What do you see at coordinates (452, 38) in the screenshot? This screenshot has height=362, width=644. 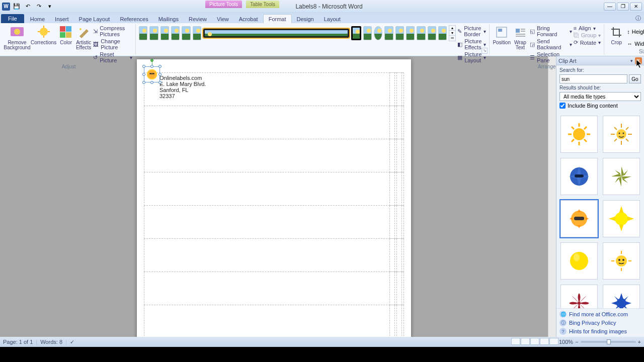 I see `gallery-more: ═` at bounding box center [452, 38].